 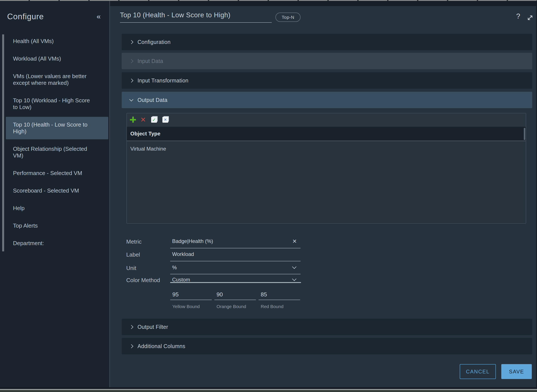 I want to click on section-configuration: Configuration, so click(x=327, y=42).